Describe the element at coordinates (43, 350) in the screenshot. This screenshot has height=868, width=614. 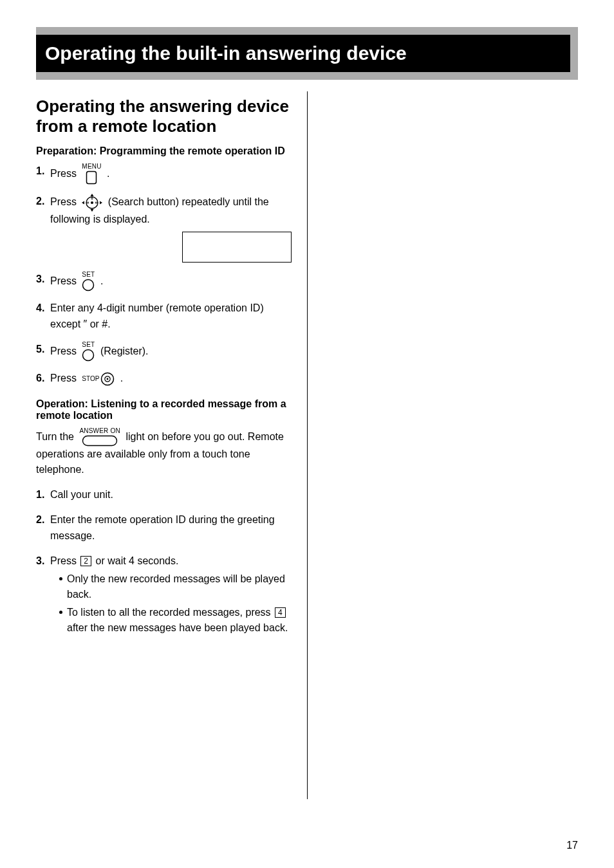
I see `step-number: 5.` at that location.